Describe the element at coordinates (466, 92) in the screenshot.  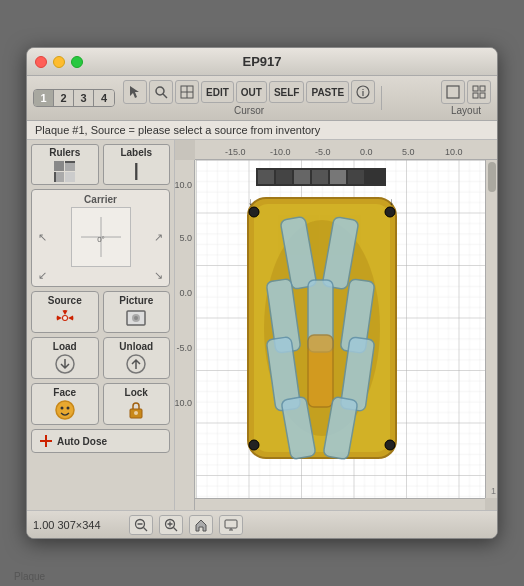
I see `layout-tool-row` at that location.